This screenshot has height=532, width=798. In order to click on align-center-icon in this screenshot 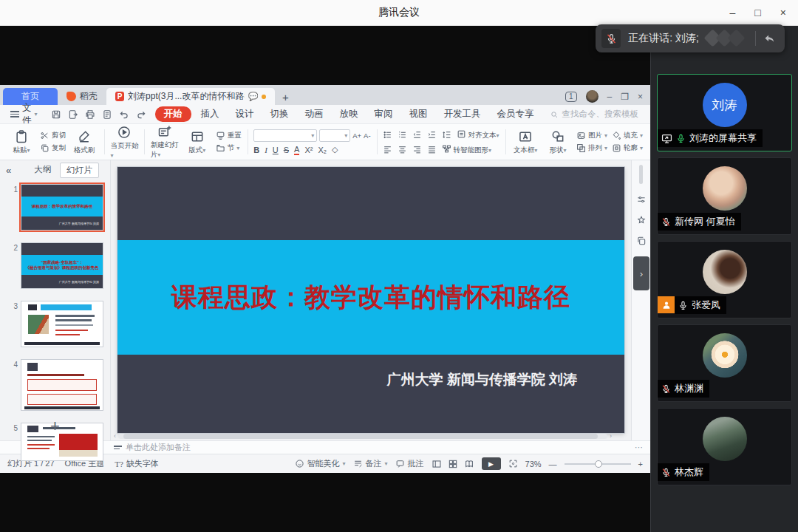, I will do `click(402, 149)`.